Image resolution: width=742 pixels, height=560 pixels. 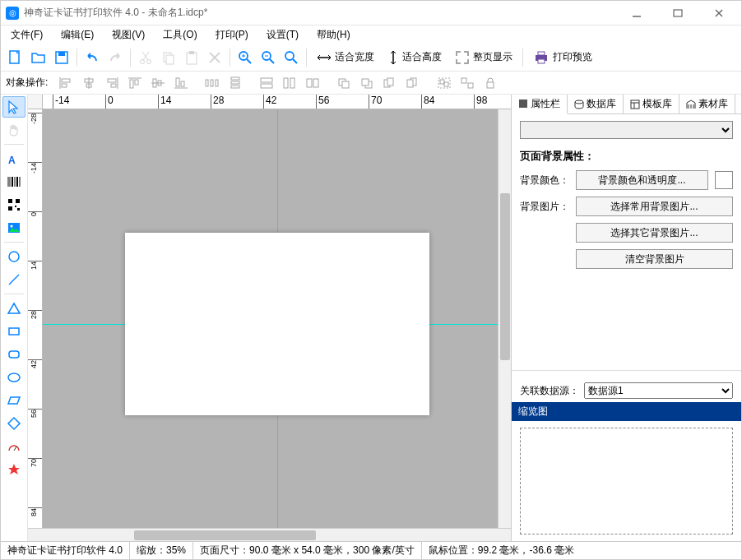 I want to click on tool-image, so click(x=14, y=228).